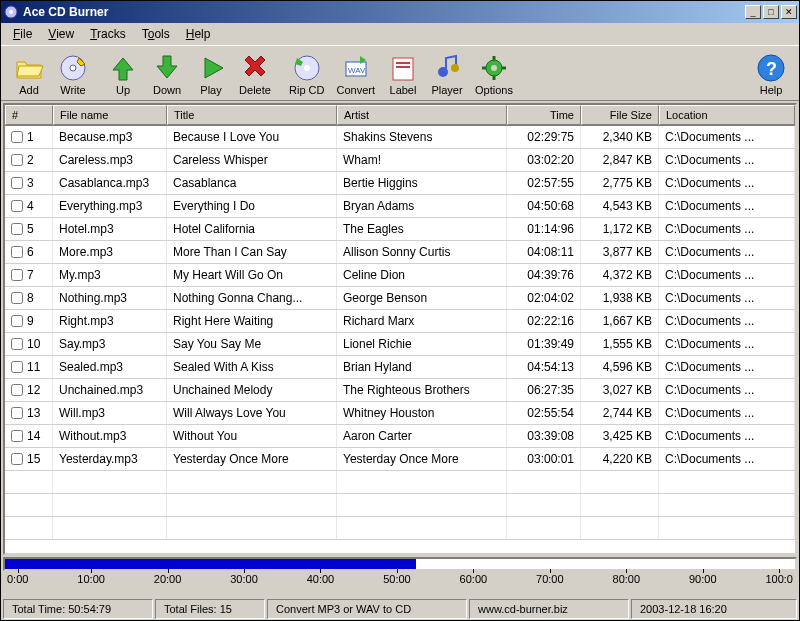 The height and width of the screenshot is (621, 800). What do you see at coordinates (252, 160) in the screenshot?
I see `cell-title: Careless Whisper` at bounding box center [252, 160].